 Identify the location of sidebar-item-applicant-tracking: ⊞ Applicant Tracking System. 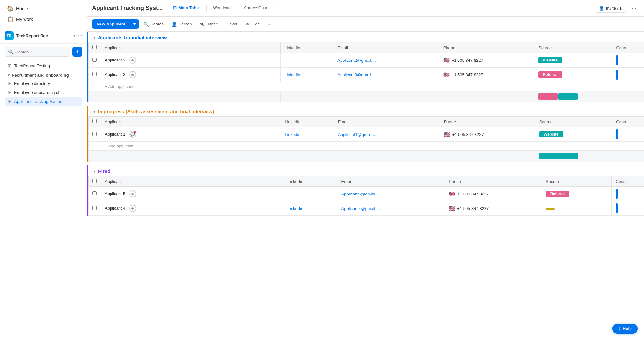
(43, 101).